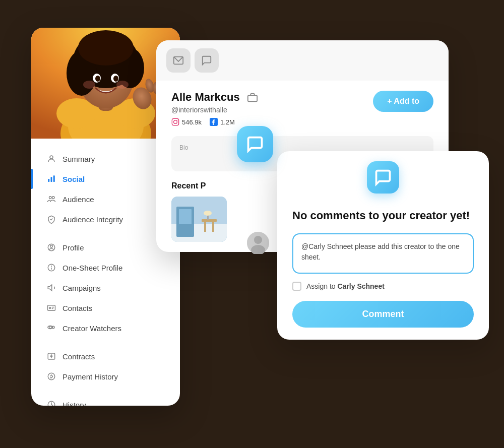  I want to click on bar-chart-icon, so click(51, 179).